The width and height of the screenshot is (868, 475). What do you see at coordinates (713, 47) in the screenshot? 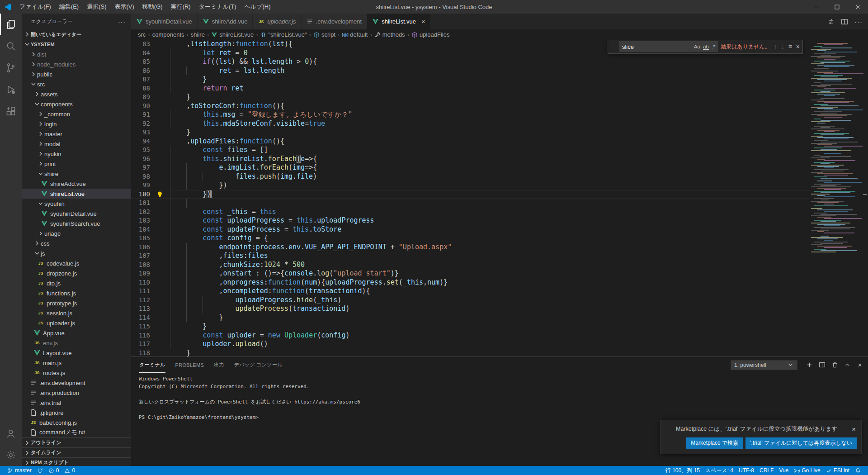
I see `regex-icon: .*` at bounding box center [713, 47].